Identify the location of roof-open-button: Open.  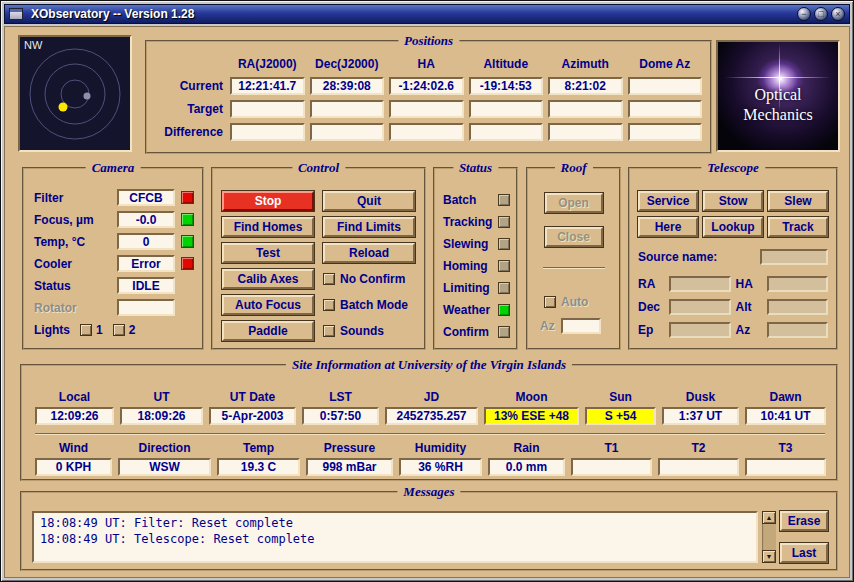
(574, 203).